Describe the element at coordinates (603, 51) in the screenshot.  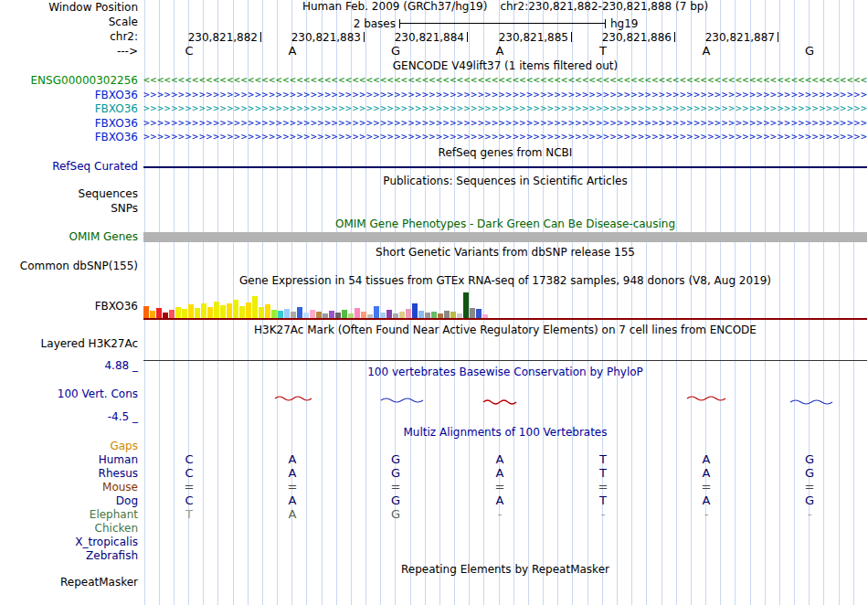
I see `ruler-base: T` at that location.